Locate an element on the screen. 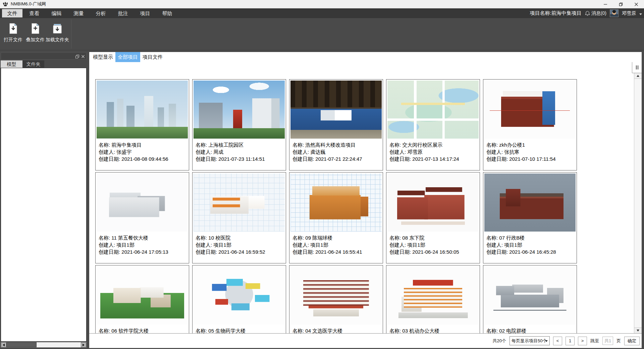 The width and height of the screenshot is (644, 349). menu-item-7: 项目 is located at coordinates (145, 13).